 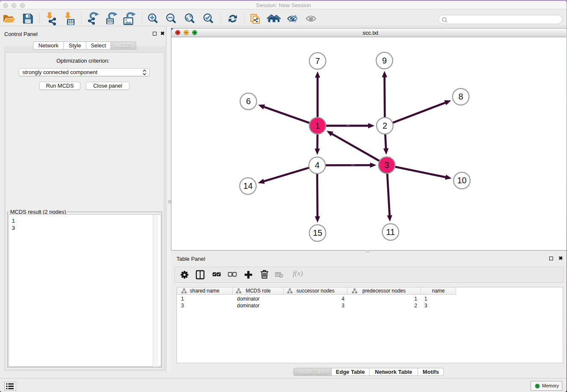 I want to click on svg-text: 4, so click(x=317, y=165).